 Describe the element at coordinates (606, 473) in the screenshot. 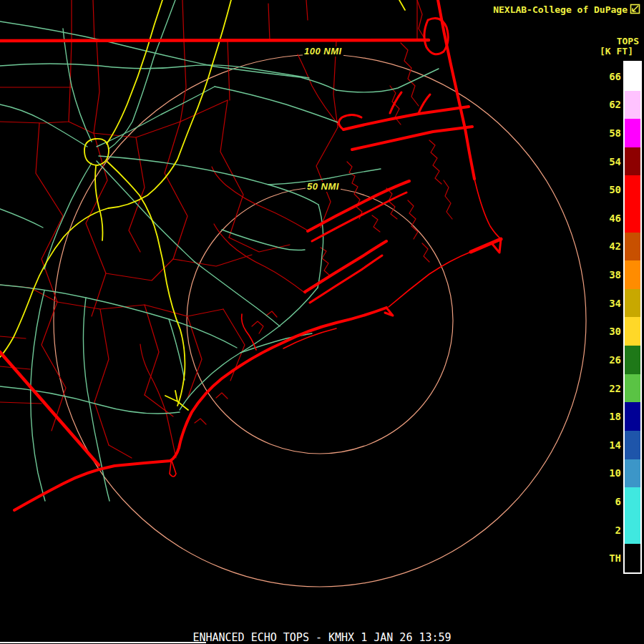

I see `colorbar-label: 10` at that location.